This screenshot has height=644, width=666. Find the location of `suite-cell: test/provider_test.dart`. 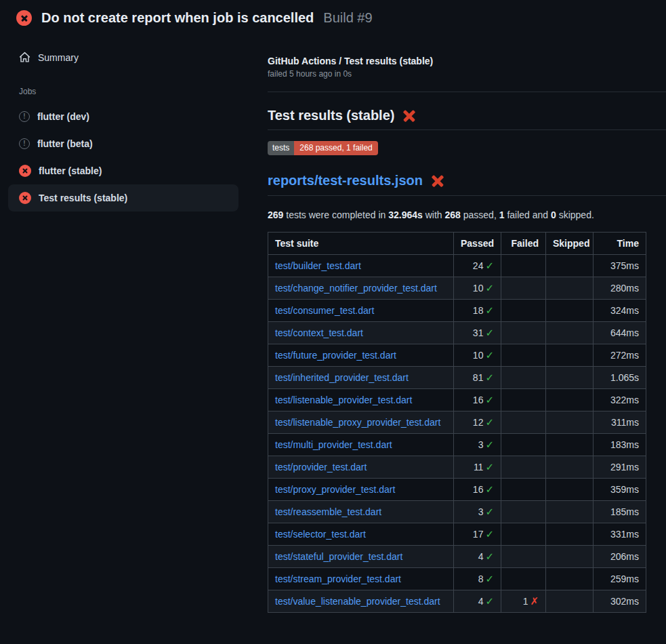

suite-cell: test/provider_test.dart is located at coordinates (361, 468).